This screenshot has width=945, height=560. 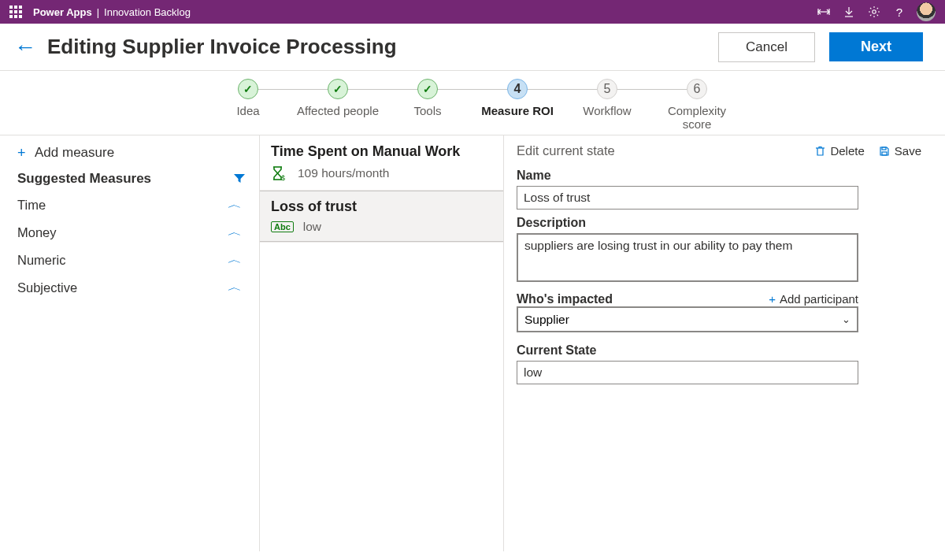 I want to click on user-avatar, so click(x=926, y=12).